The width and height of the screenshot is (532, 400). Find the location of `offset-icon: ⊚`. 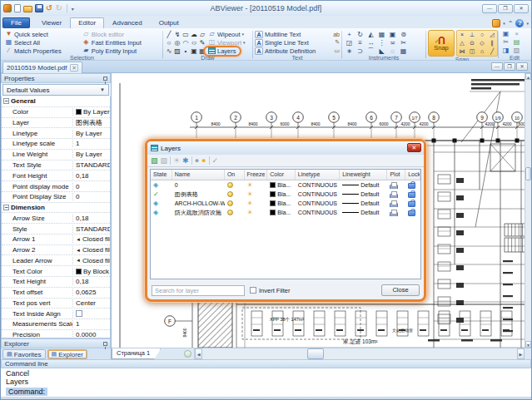

offset-icon: ⊚ is located at coordinates (403, 35).